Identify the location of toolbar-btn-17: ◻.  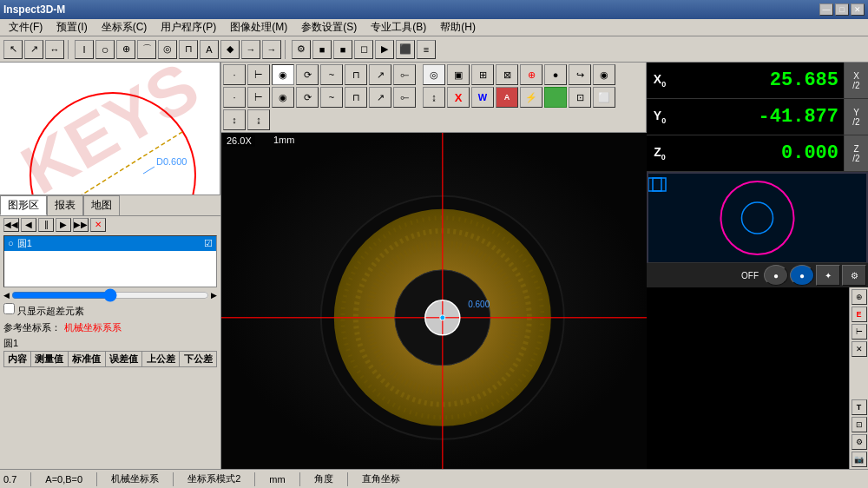
(364, 49).